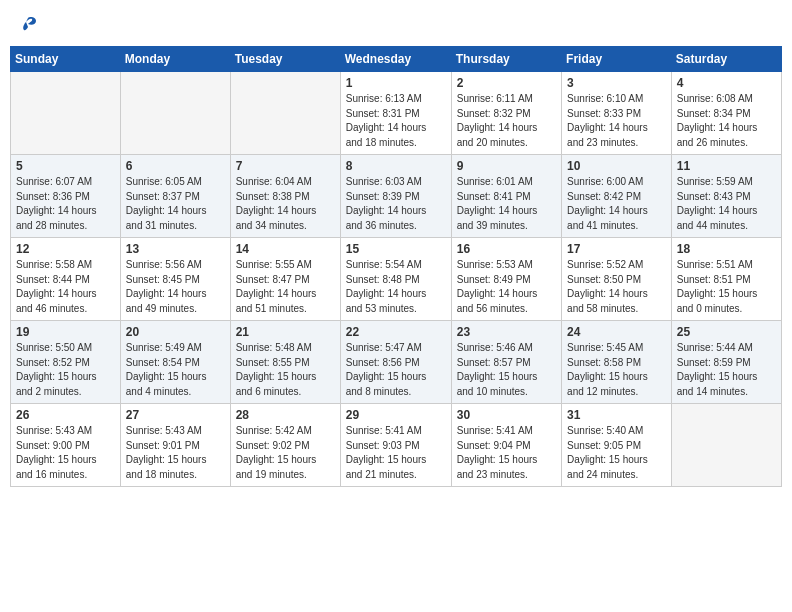  What do you see at coordinates (396, 415) in the screenshot?
I see `day-number: 29` at bounding box center [396, 415].